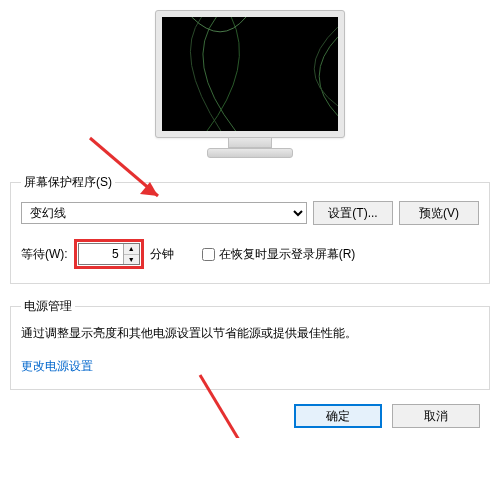 This screenshot has height=503, width=500. What do you see at coordinates (132, 260) in the screenshot?
I see `spinner-down-icon: ▼` at bounding box center [132, 260].